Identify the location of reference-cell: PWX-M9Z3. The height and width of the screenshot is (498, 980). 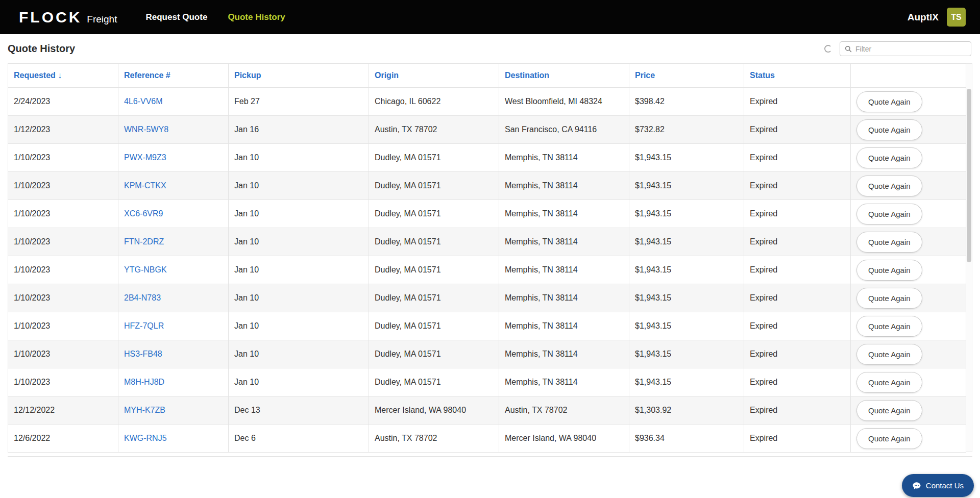
(174, 158).